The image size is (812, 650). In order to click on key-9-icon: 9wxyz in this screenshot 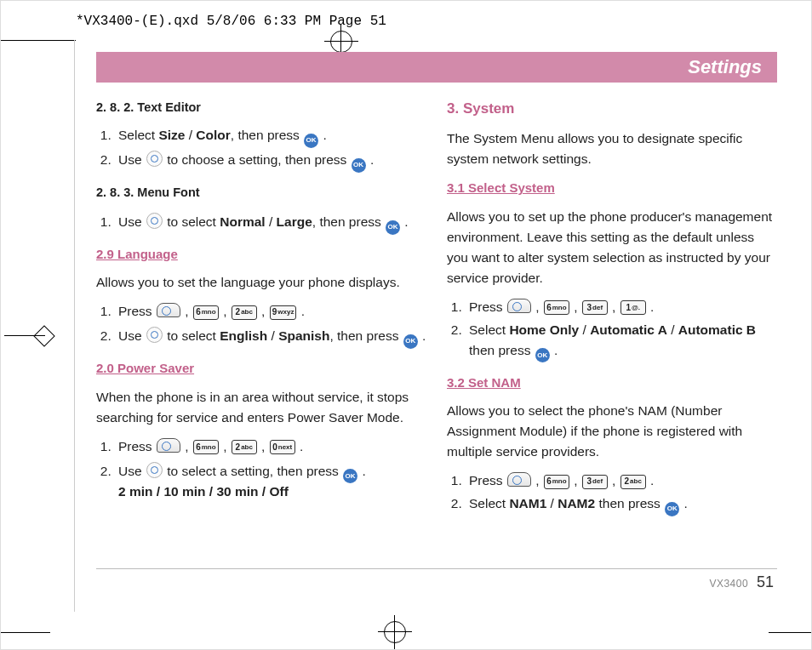, I will do `click(283, 313)`.